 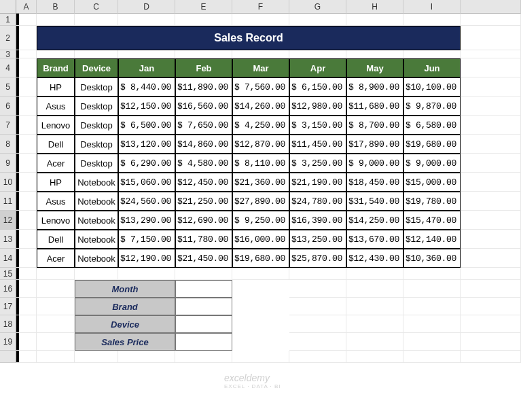 I want to click on row-header-7: 7, so click(x=8, y=125).